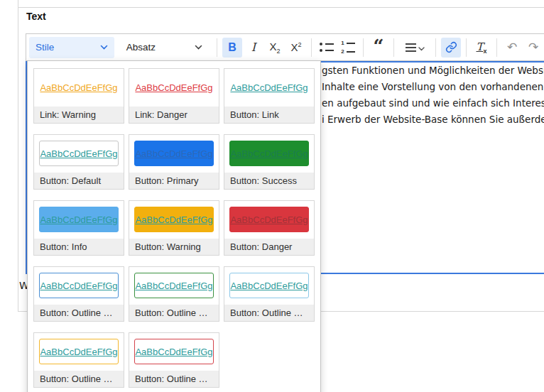  What do you see at coordinates (174, 96) in the screenshot?
I see `style-option: AaBbCcDdEeFfGgLink: Danger` at bounding box center [174, 96].